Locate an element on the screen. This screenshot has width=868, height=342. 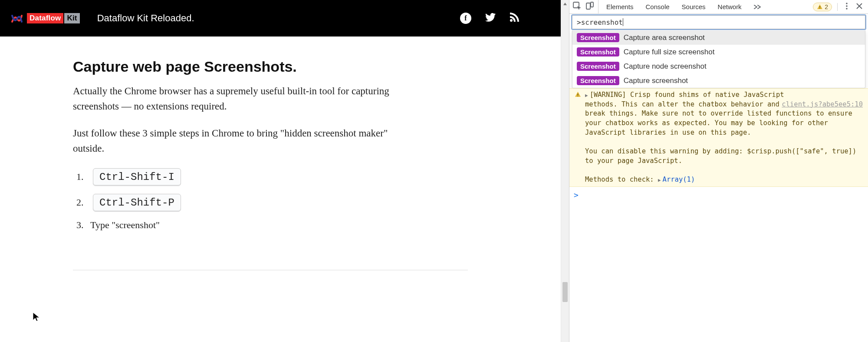
step-1: Ctrl-Shift-I is located at coordinates (243, 177).